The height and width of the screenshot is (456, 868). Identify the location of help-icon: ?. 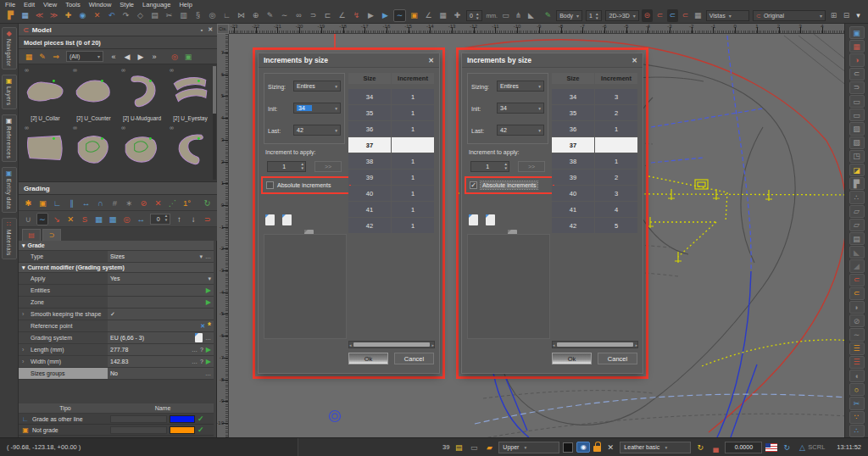
(202, 361).